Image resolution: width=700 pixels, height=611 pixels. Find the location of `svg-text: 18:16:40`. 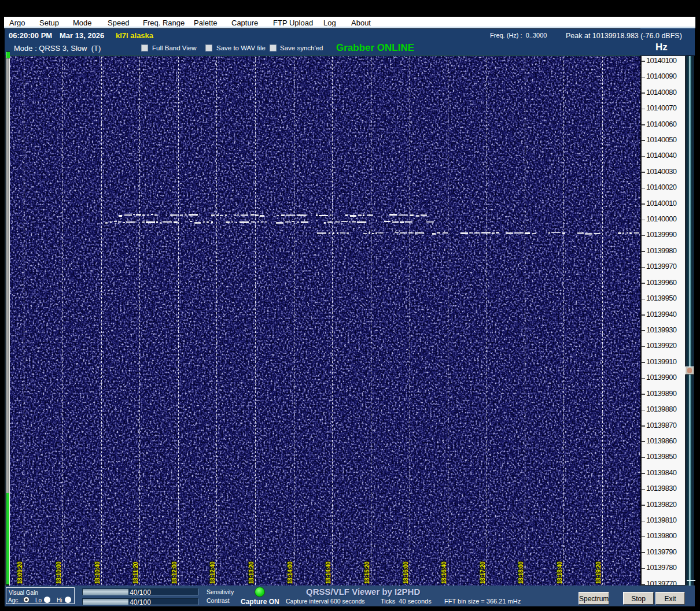

svg-text: 18:16:40 is located at coordinates (444, 572).